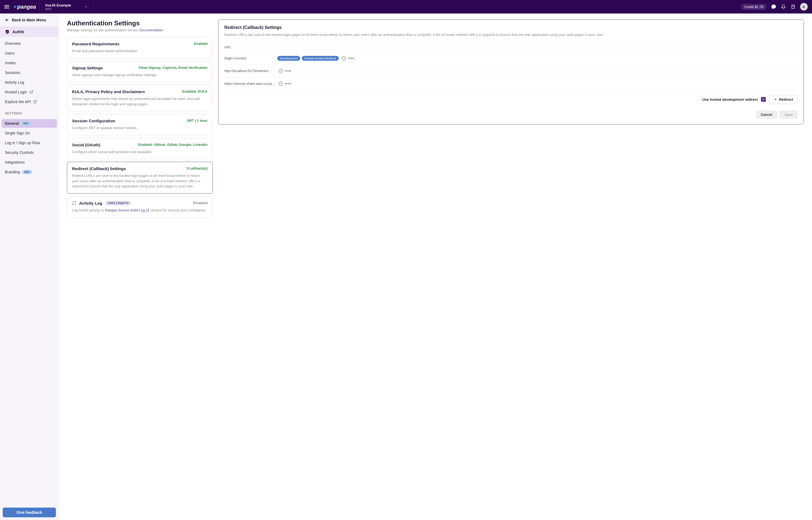  Describe the element at coordinates (29, 124) in the screenshot. I see `sidebar-item-general: GeneralDEV` at that location.